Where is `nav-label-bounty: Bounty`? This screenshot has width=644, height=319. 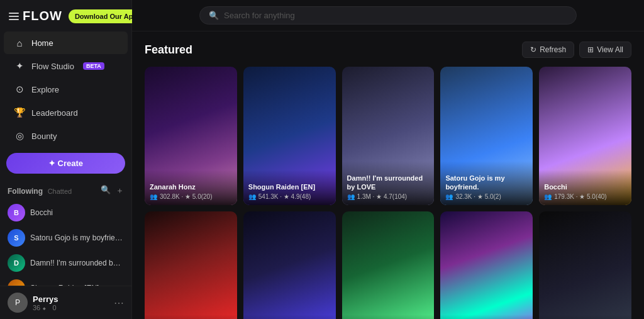
nav-label-bounty: Bounty is located at coordinates (44, 136).